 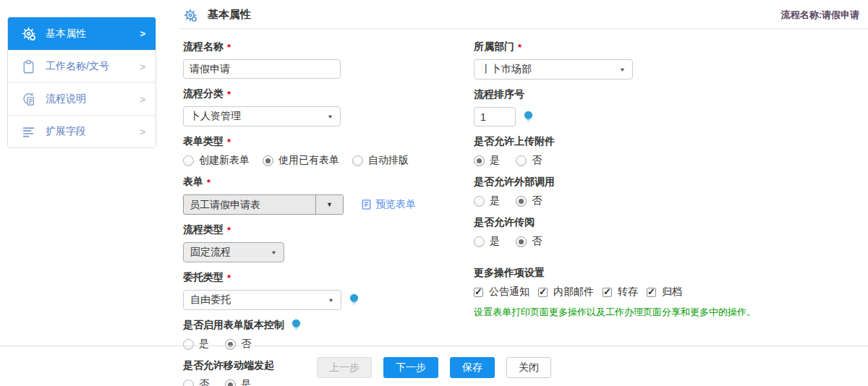 What do you see at coordinates (216, 160) in the screenshot?
I see `radio-option-create-new-form: 创建新表单` at bounding box center [216, 160].